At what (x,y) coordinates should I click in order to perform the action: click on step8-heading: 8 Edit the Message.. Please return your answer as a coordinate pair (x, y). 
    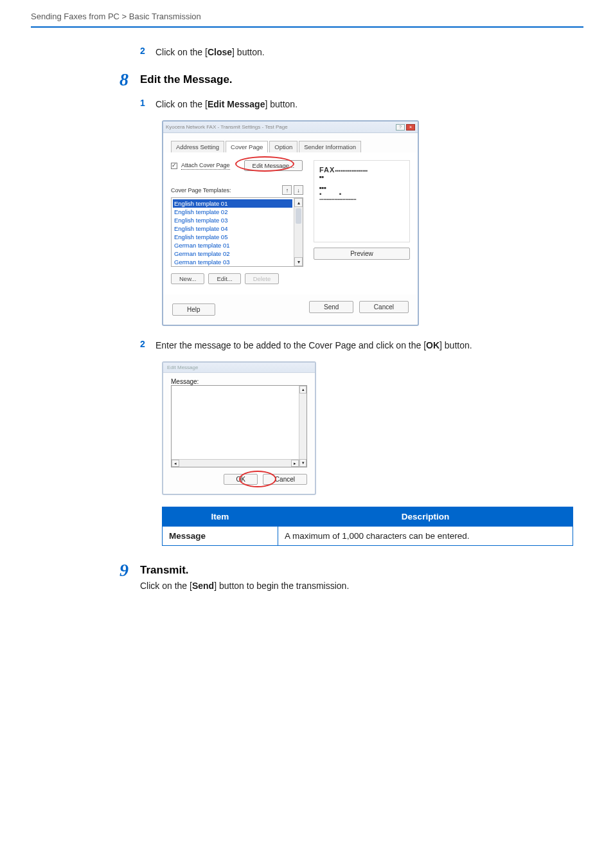
    Looking at the image, I should click on (362, 82).